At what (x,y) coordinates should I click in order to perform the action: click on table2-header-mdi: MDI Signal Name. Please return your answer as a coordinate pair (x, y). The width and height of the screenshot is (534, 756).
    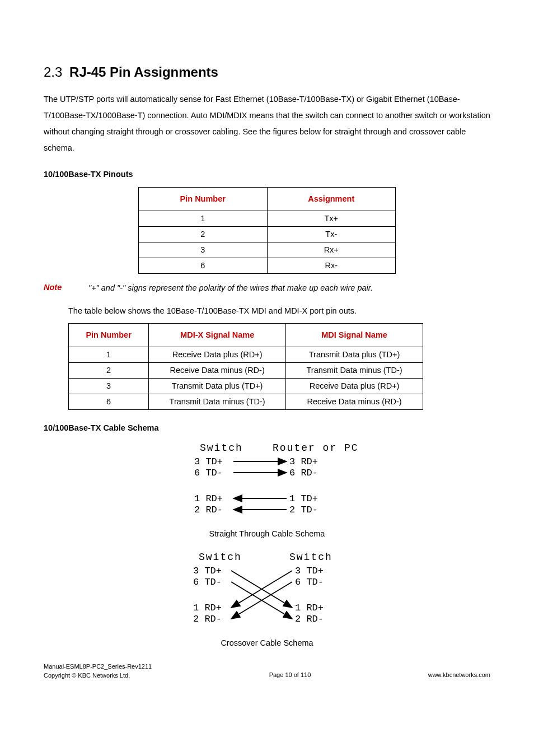
    Looking at the image, I should click on (355, 335).